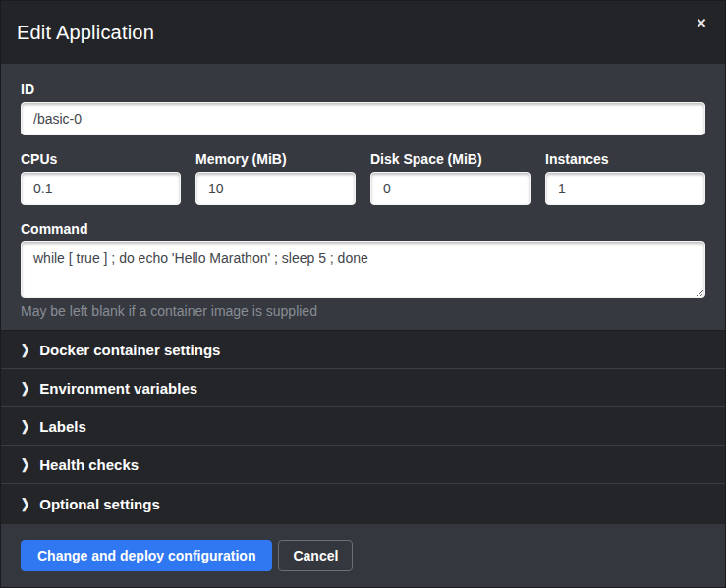 The image size is (726, 588). What do you see at coordinates (363, 556) in the screenshot?
I see `modal-footer: Change and deploy configuration Cancel` at bounding box center [363, 556].